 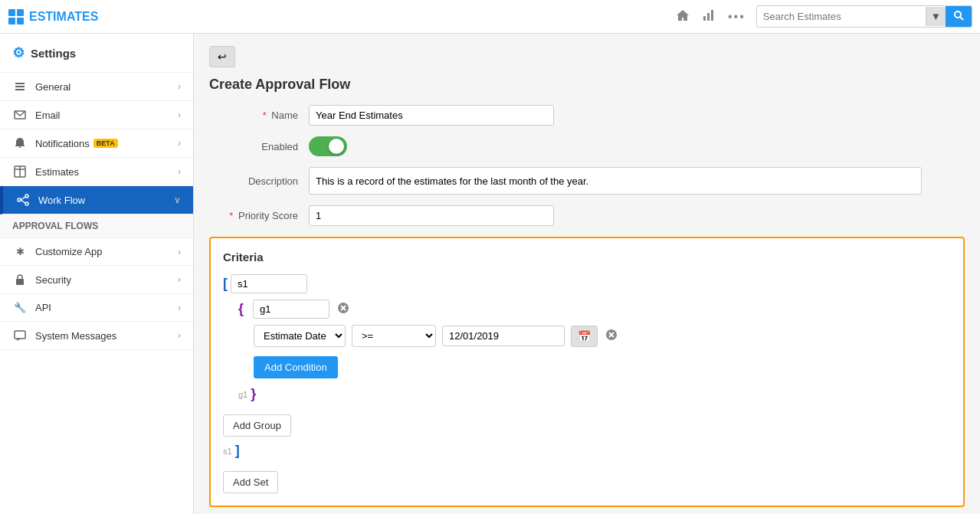 I want to click on condition-value-input, so click(x=503, y=336).